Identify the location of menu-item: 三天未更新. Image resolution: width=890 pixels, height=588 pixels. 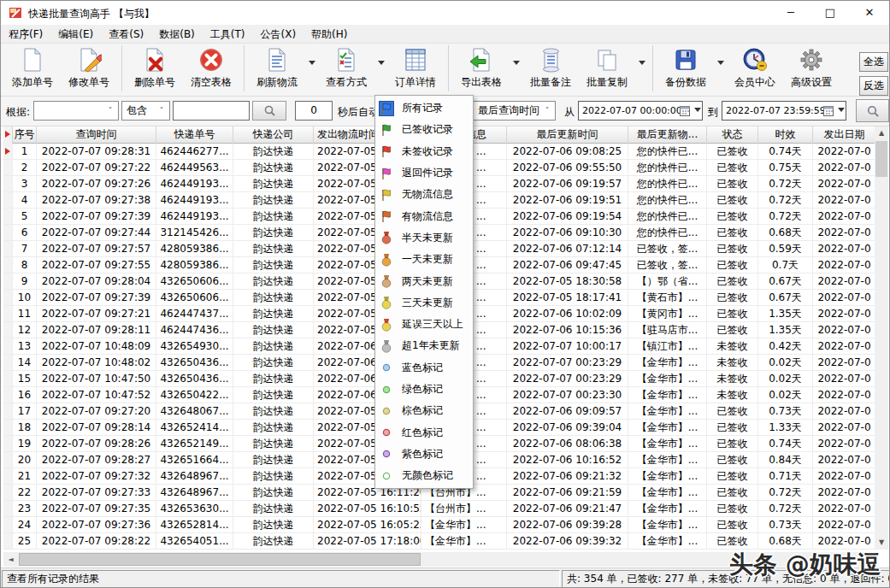
(424, 303).